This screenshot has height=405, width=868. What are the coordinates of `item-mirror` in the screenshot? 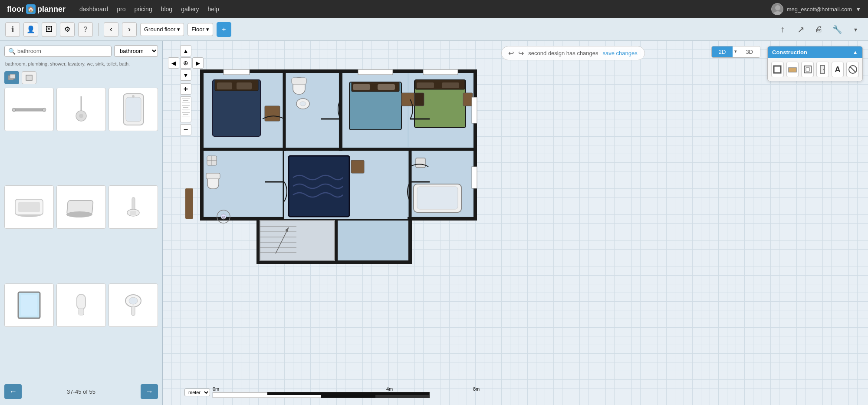 It's located at (29, 305).